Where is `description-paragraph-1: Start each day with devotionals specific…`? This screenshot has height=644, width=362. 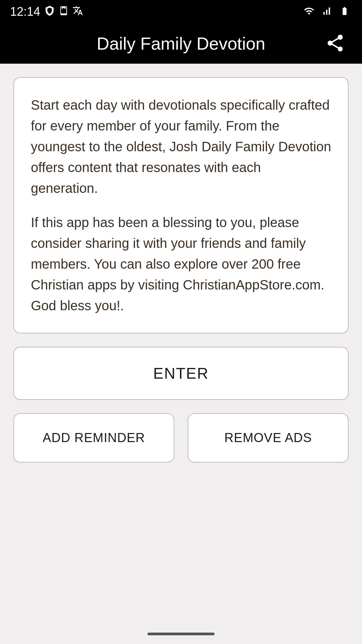 description-paragraph-1: Start each day with devotionals specific… is located at coordinates (181, 147).